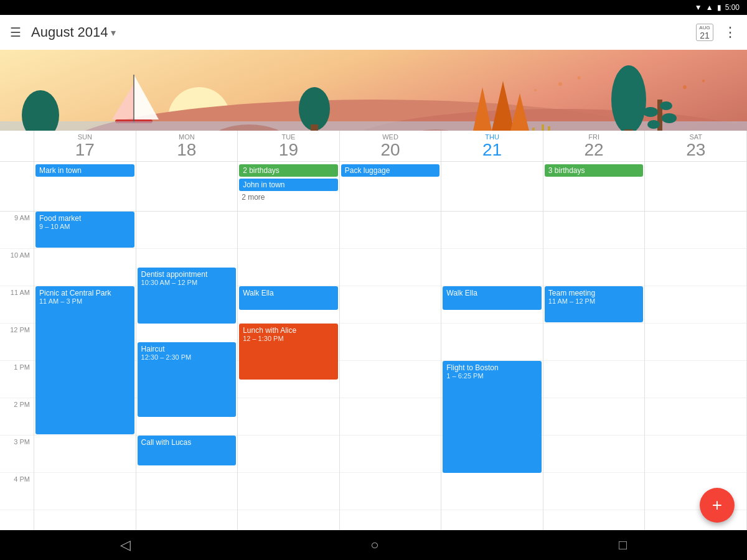 Image resolution: width=747 pixels, height=560 pixels. I want to click on day-col-wed, so click(391, 371).